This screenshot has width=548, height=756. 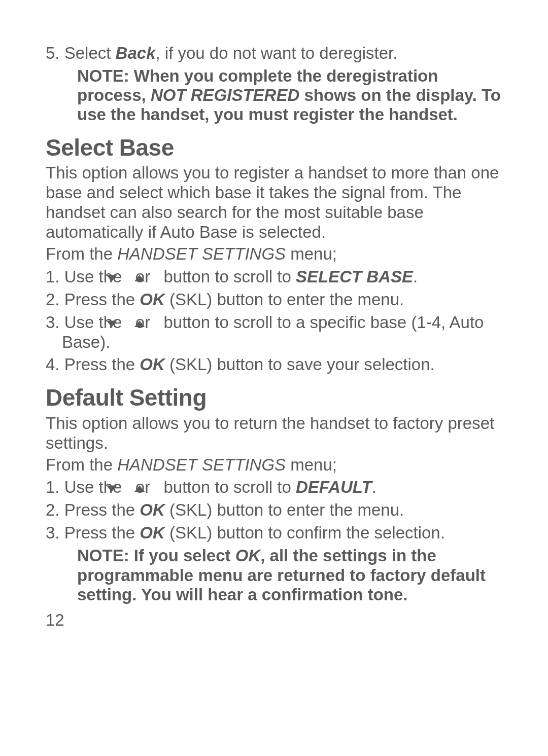 I want to click on default-step-2: 2. Press the OK (SKL) button to enter th…, so click(x=274, y=510).